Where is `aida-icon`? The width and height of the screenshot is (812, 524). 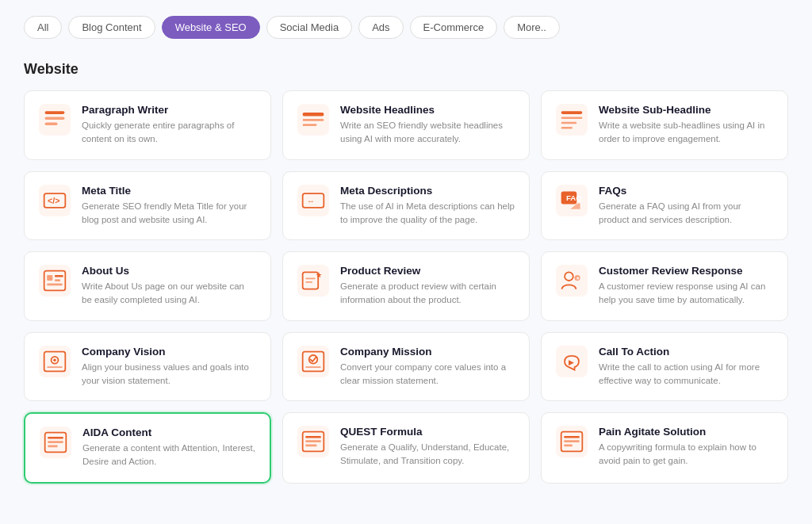
aida-icon is located at coordinates (56, 442).